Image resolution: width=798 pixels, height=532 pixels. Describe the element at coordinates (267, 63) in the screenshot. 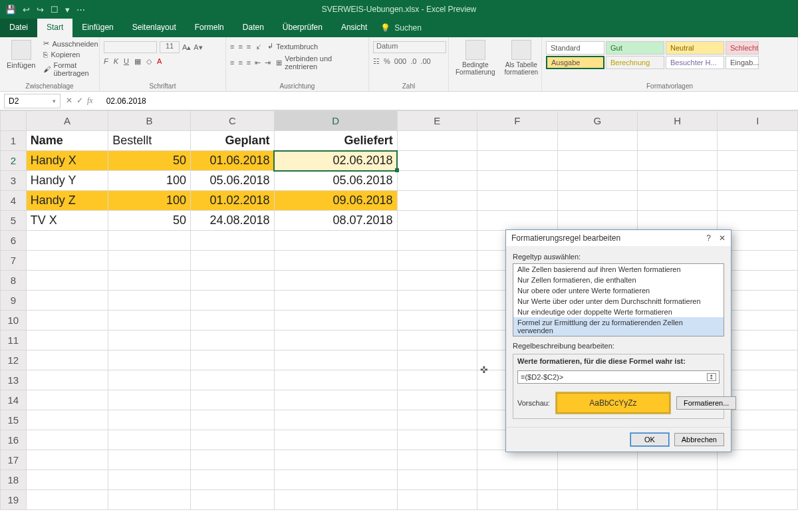

I see `indent-inc-icon: ⇥` at that location.